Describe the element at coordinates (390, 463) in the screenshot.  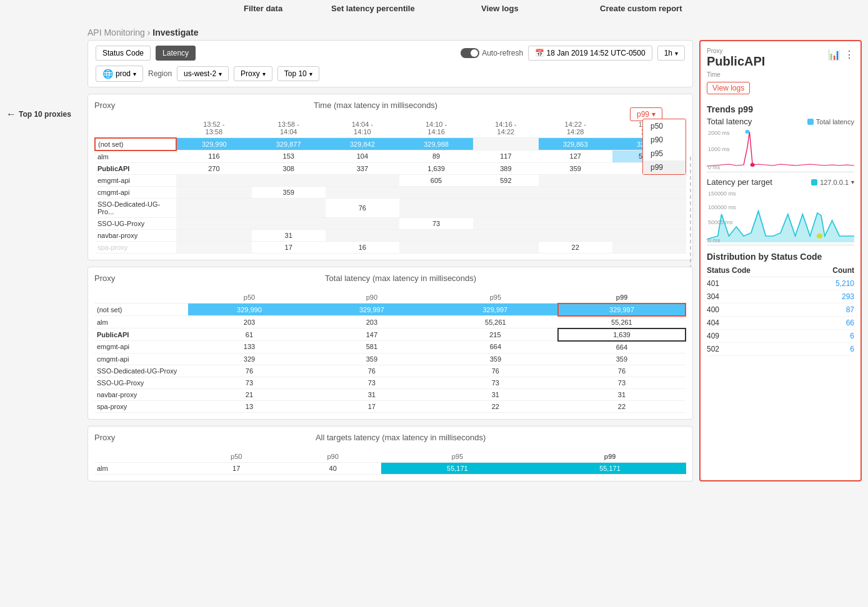
I see `all-targets-table: p50 p90 p95 p99 alm 17 40 55,171 55,171` at that location.